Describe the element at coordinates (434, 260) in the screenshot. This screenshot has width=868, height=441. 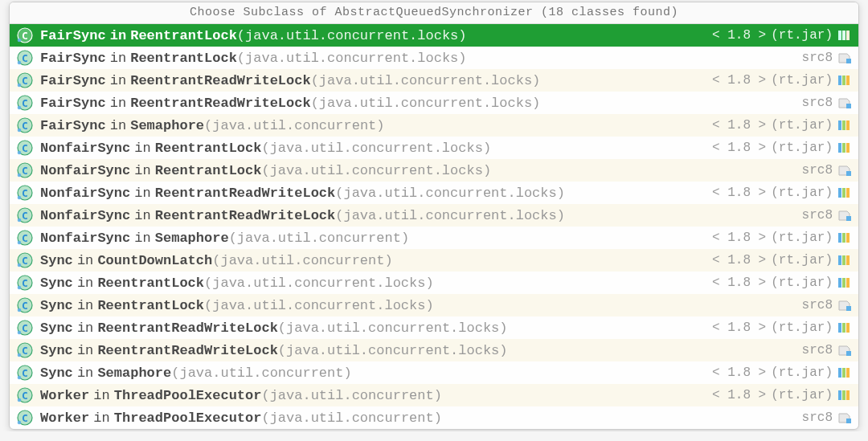
I see `class-list-item: C Sync in CountDownLatch (java.util.conc…` at that location.